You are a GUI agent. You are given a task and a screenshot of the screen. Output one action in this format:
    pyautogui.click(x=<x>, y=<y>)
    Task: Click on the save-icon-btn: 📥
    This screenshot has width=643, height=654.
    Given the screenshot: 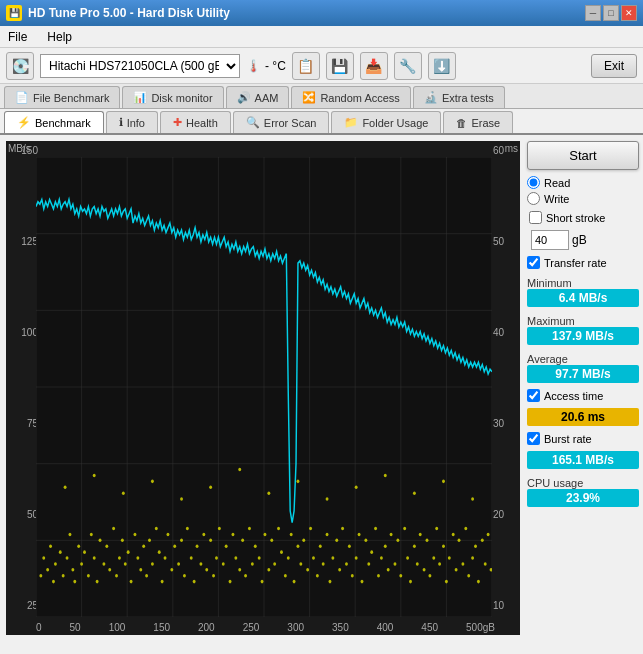 What is the action you would take?
    pyautogui.click(x=374, y=66)
    